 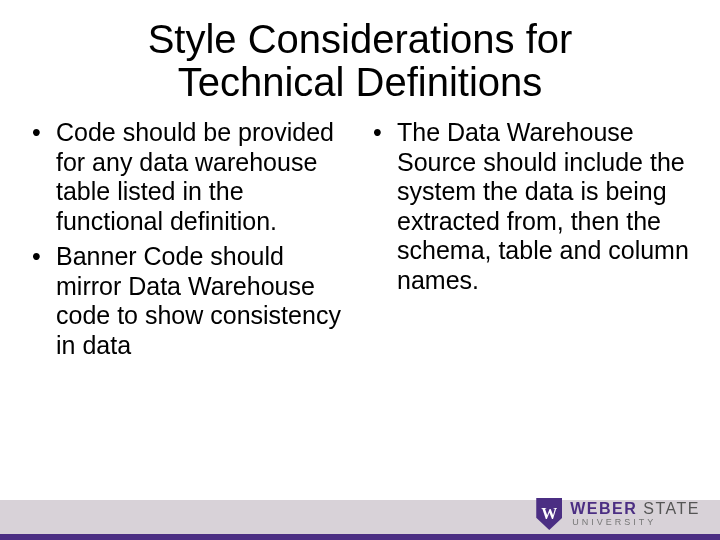 I want to click on list-item: The Data Warehouse Source should include…, so click(x=544, y=206).